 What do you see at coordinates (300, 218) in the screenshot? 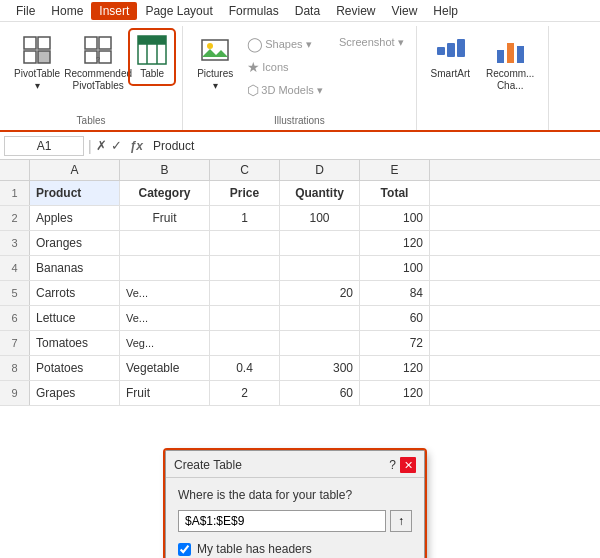
I see `table-row: 2 Apples Fruit 1 100 100` at bounding box center [300, 218].